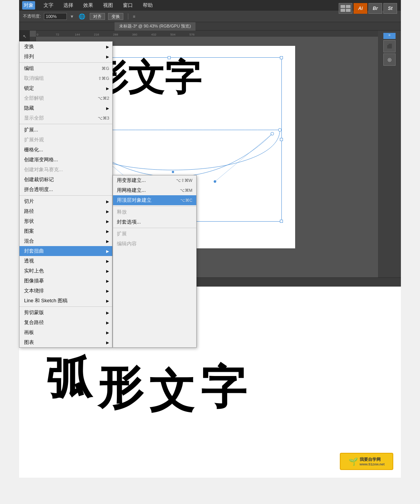 Image resolution: width=420 pixels, height=504 pixels. What do you see at coordinates (372, 459) in the screenshot?
I see `watermark-line1: 我要自学网` at bounding box center [372, 459].